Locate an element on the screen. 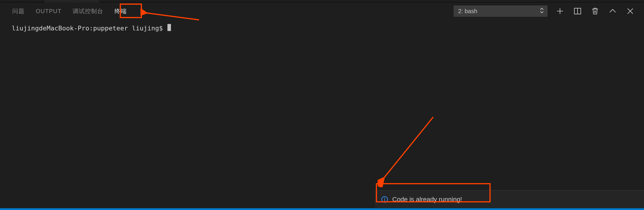 This screenshot has height=210, width=644. tab-debug-console: 调试控制台 is located at coordinates (88, 11).